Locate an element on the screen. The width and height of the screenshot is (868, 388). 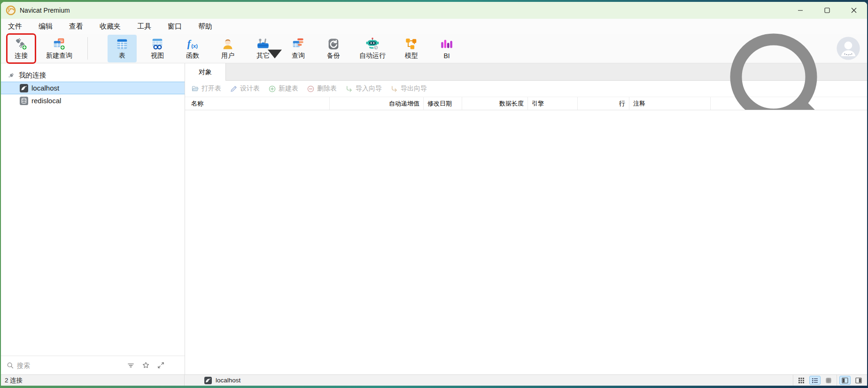
toolbar-button-automation: 自动运行 is located at coordinates (372, 49).